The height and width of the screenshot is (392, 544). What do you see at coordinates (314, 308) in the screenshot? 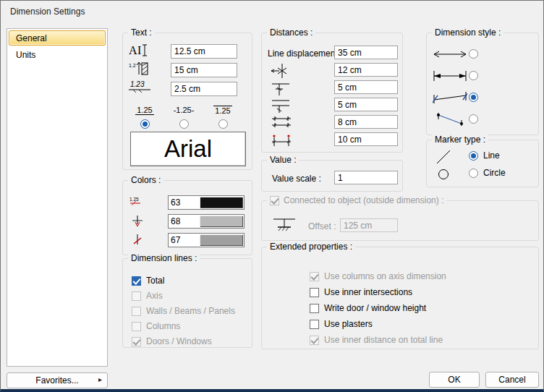
I see `door-window-height-checkbox` at bounding box center [314, 308].